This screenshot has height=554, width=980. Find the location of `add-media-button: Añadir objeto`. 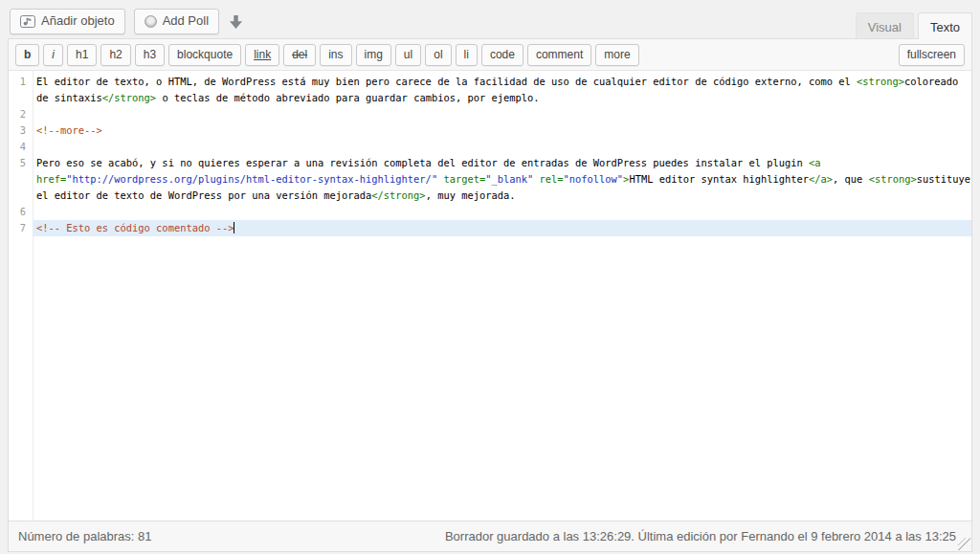

add-media-button: Añadir objeto is located at coordinates (67, 21).